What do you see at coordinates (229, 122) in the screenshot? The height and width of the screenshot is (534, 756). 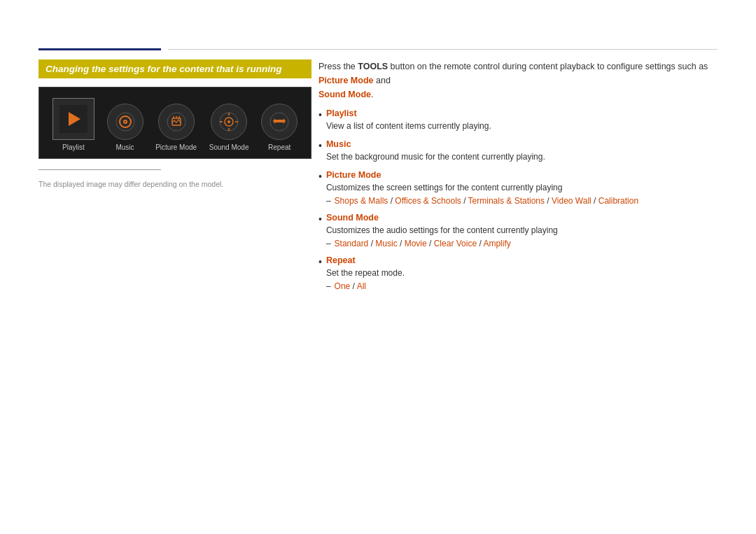 I see `sound-icon-circle` at bounding box center [229, 122].